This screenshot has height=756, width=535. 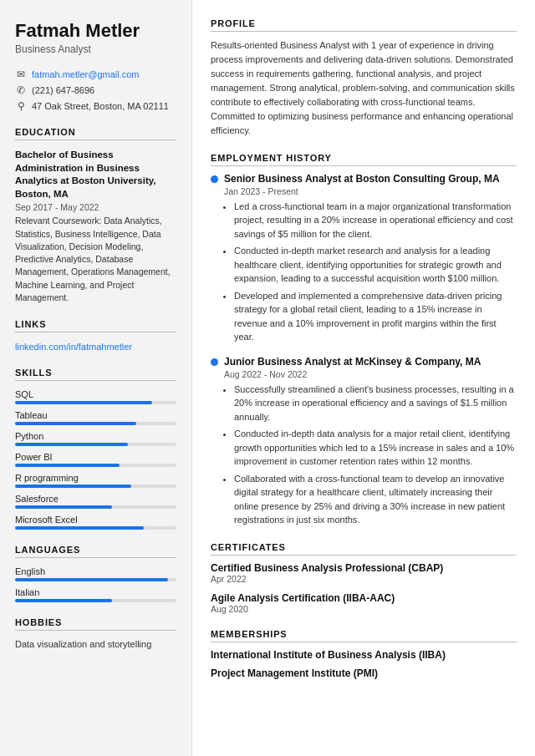 What do you see at coordinates (95, 633) in the screenshot?
I see `hobbies-section: Hobbies Data visualization and storytell…` at bounding box center [95, 633].